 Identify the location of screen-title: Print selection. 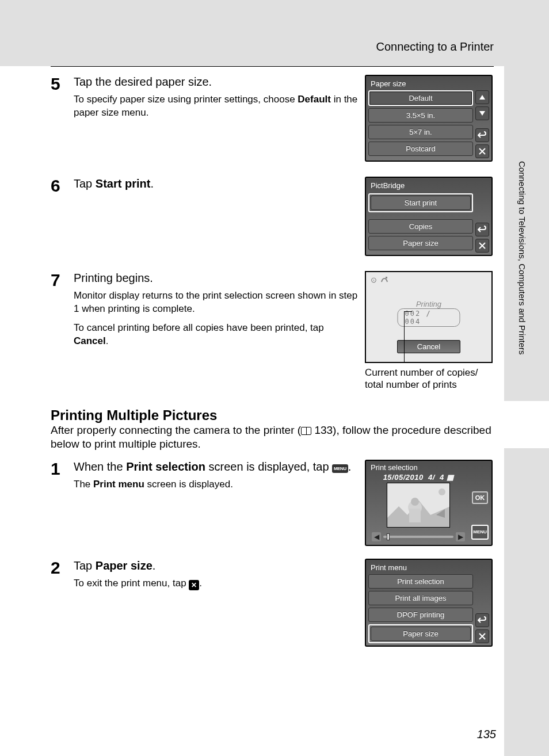
(429, 467).